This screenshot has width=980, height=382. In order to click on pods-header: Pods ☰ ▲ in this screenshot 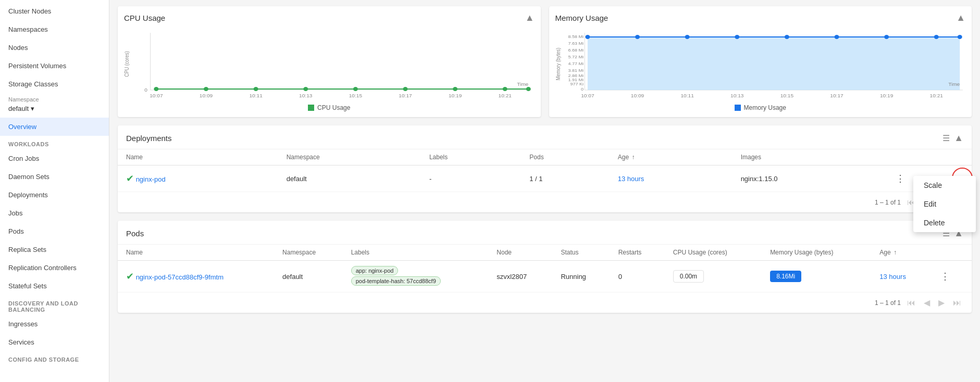, I will do `click(545, 233)`.